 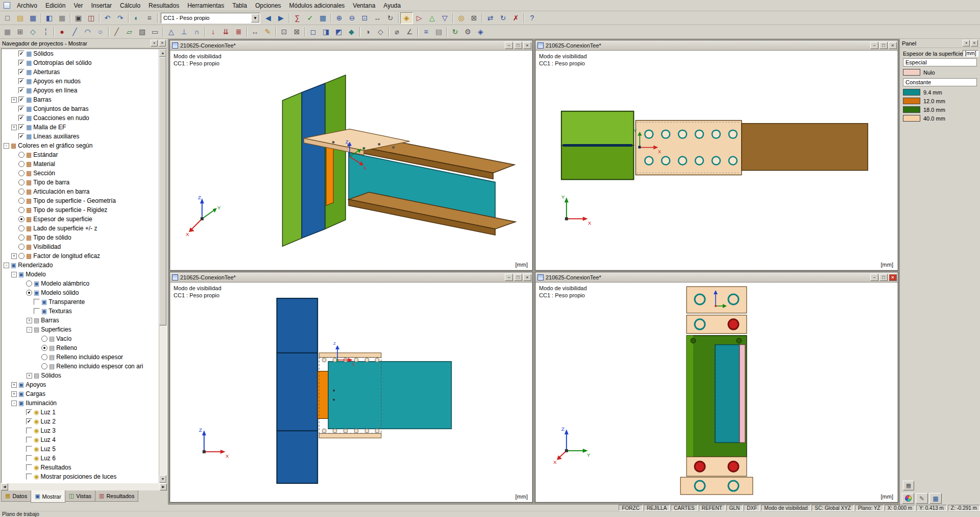 What do you see at coordinates (84, 43) in the screenshot?
I see `navigator-titlebar: Navegador de proyectos - Mostrar ▪ ×` at bounding box center [84, 43].